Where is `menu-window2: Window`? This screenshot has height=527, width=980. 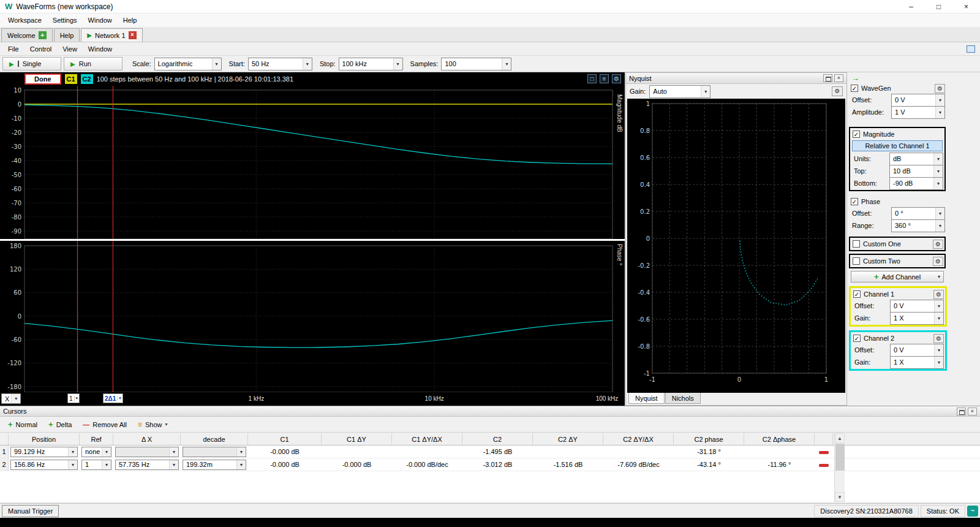 menu-window2: Window is located at coordinates (100, 49).